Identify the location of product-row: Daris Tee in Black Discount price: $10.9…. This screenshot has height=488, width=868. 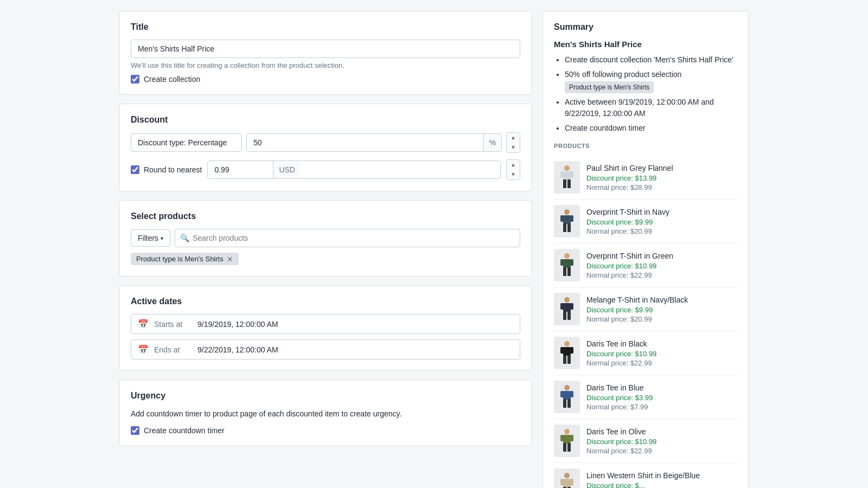
(646, 354).